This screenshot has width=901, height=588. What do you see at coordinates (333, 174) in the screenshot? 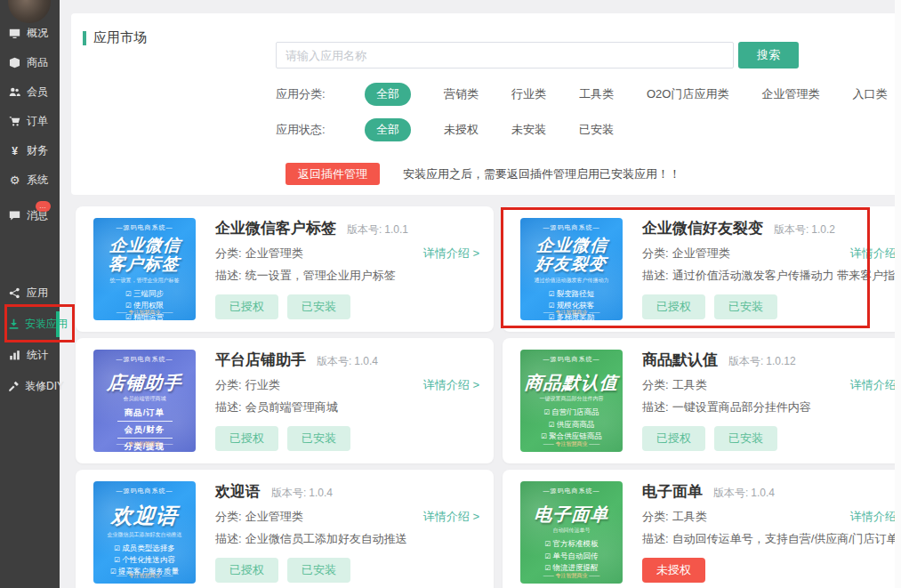
I see `back-to-plugins-button: 返回插件管理` at bounding box center [333, 174].